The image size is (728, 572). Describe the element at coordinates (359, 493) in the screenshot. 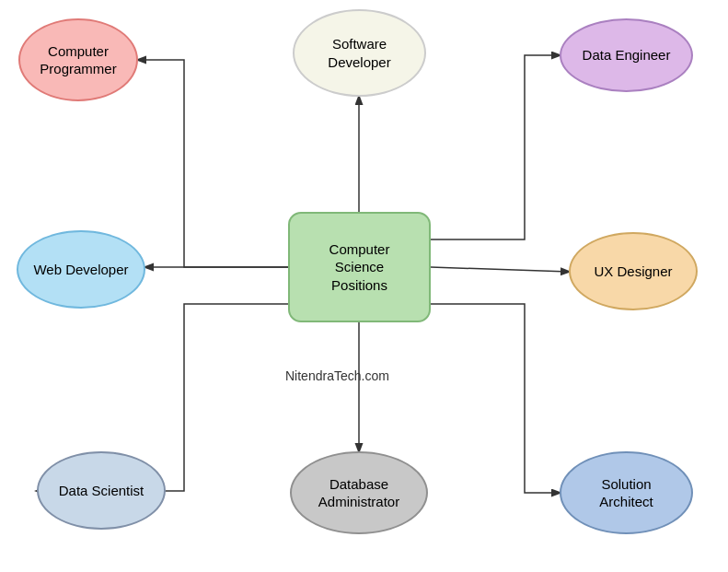

I see `node-database-admin: DatabaseAdministrator` at that location.